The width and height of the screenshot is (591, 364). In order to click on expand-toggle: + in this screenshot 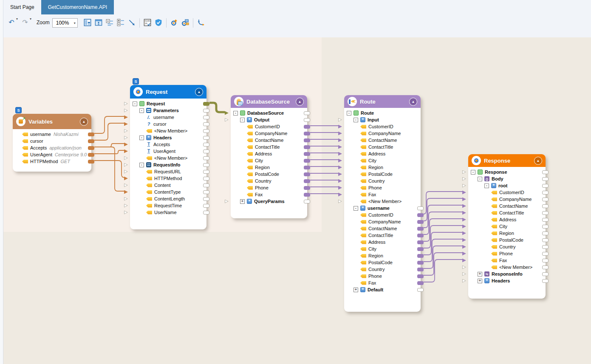, I will do `click(480, 281)`.